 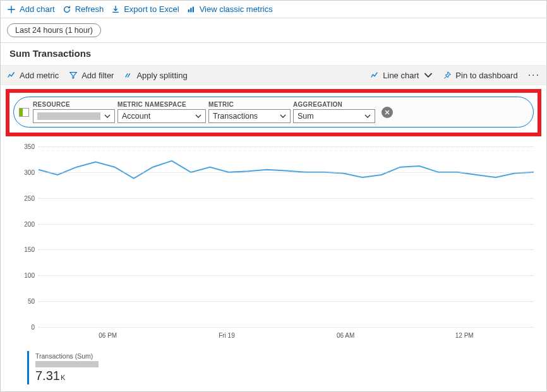 I want to click on chart-toolbar: Add metric Add filter Apply splitting Li…, so click(x=274, y=75).